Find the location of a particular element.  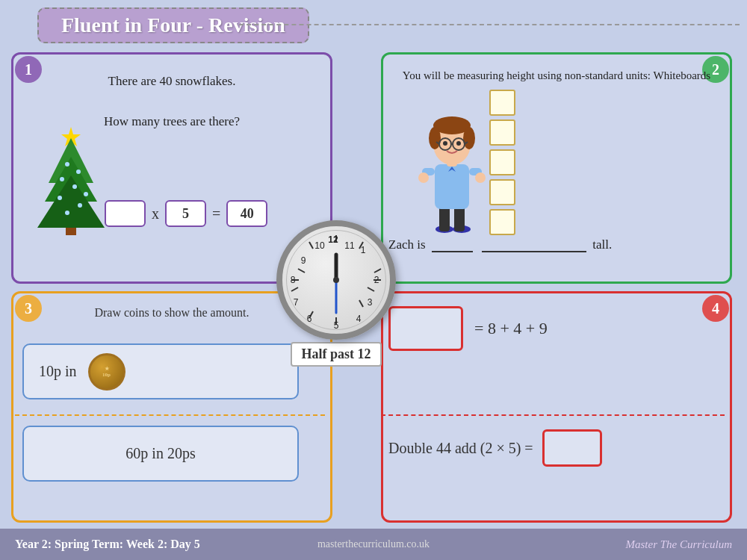

zach-blank2 is located at coordinates (534, 252).